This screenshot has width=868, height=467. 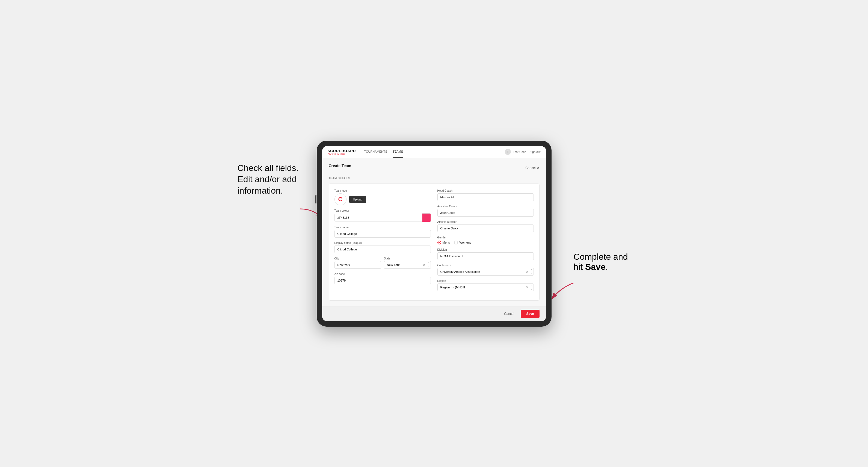 What do you see at coordinates (268, 180) in the screenshot?
I see `annotation-left: Check all fields. Edit and/or add inform…` at bounding box center [268, 180].